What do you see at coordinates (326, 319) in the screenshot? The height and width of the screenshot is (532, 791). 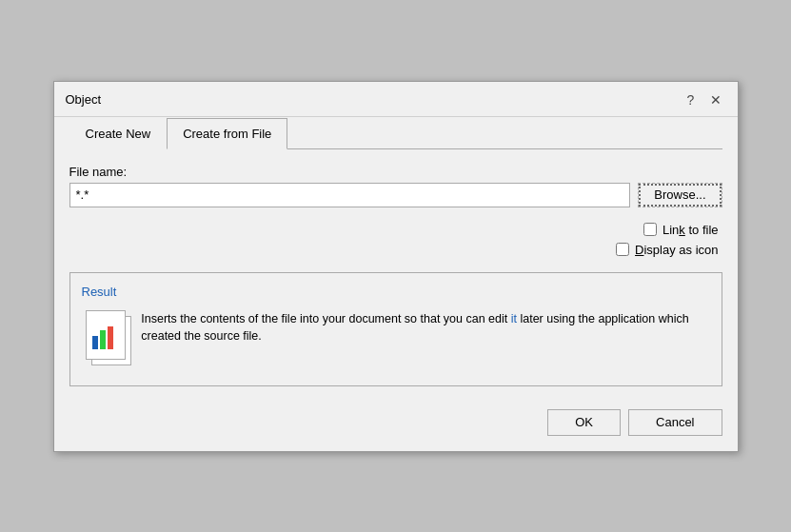 I see `result-text-part1: Inserts the contents of the file into yo…` at bounding box center [326, 319].